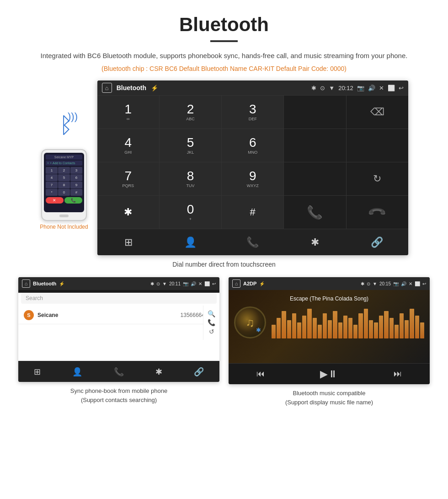  I want to click on subtitle: Integrated with BC6 Bluetooth module, su…, so click(224, 56).